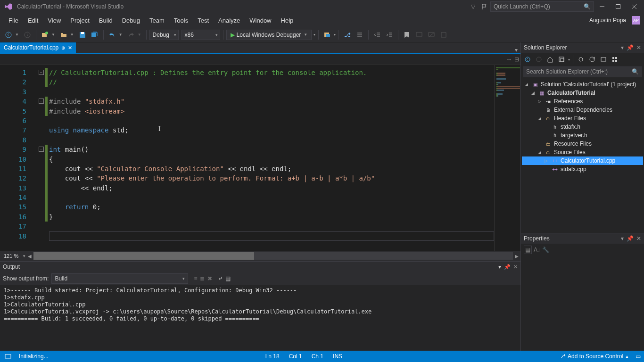 The width and height of the screenshot is (644, 362). What do you see at coordinates (583, 152) in the screenshot?
I see `tree-node: 🗀Source Files` at bounding box center [583, 152].